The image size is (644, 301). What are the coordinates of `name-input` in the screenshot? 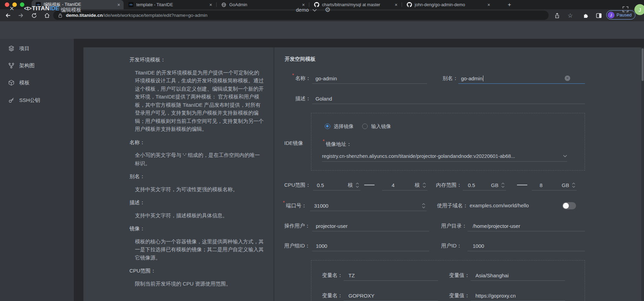 It's located at (369, 78).